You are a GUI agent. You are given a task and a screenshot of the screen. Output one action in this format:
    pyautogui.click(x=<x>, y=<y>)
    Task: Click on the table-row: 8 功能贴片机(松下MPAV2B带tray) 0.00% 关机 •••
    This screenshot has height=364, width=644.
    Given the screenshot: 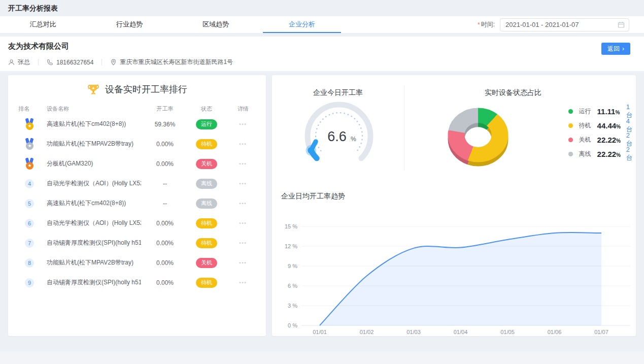 What is the action you would take?
    pyautogui.click(x=137, y=263)
    